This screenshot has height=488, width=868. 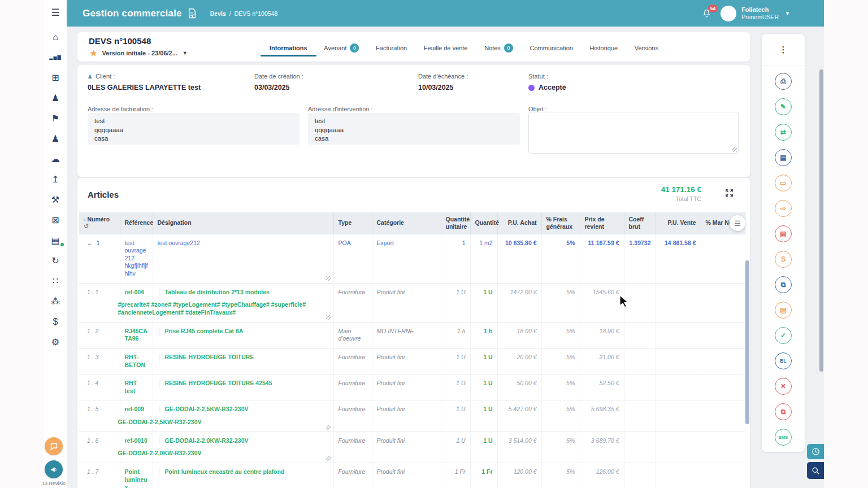 What do you see at coordinates (414, 129) in the screenshot?
I see `intervention-address-field: test qqqqaaaa casa` at bounding box center [414, 129].